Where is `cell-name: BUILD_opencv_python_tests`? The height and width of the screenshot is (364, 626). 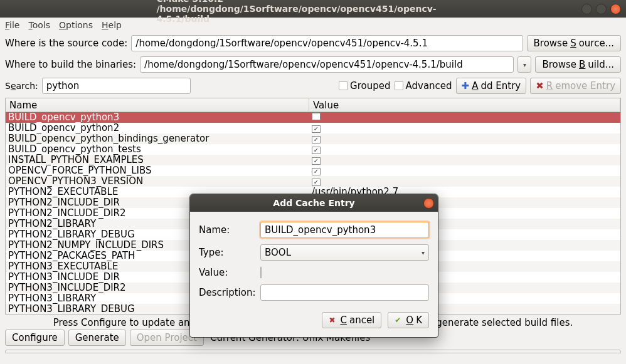 cell-name: BUILD_opencv_python_tests is located at coordinates (157, 149).